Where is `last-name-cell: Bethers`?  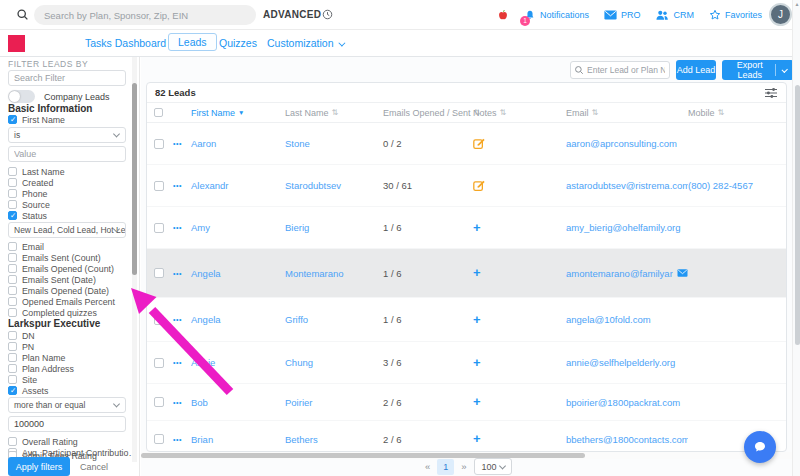 last-name-cell: Bethers is located at coordinates (334, 440).